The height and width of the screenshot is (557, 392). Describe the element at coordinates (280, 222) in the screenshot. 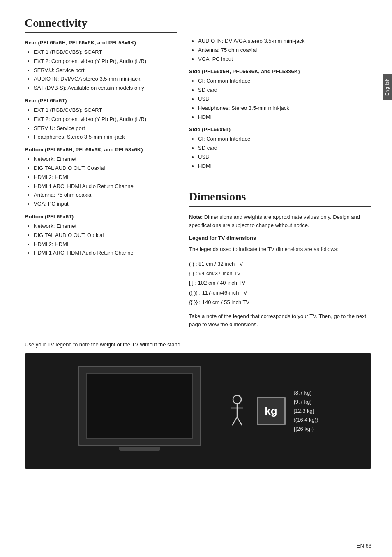

I see `dimensions-note: Note: Dimensions and weights are approxi…` at that location.